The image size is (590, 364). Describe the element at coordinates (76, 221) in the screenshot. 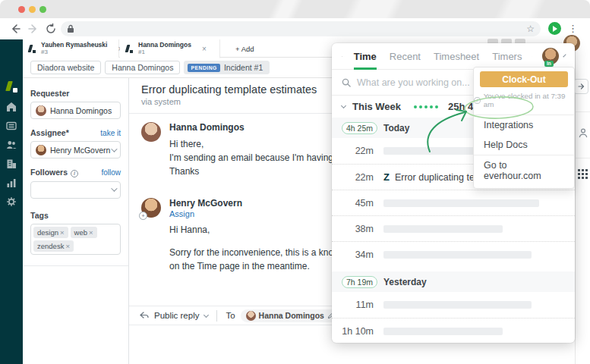

I see `ticket-fields-panel: Requester Hanna Domingos Assignee* take …` at that location.